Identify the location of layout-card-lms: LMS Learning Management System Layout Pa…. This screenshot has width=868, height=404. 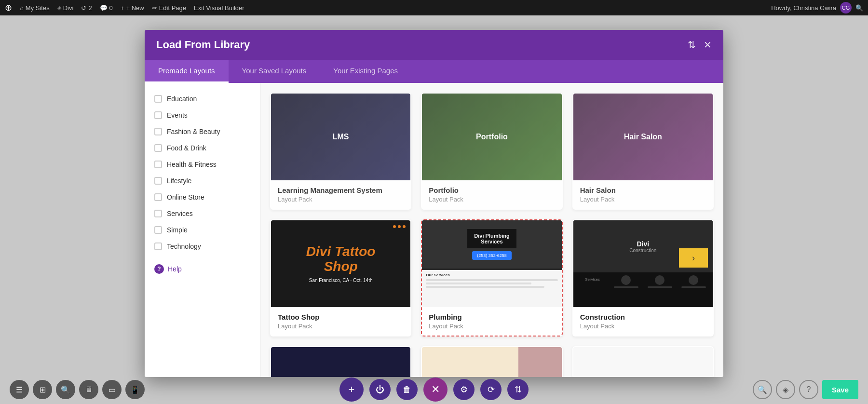
(340, 151).